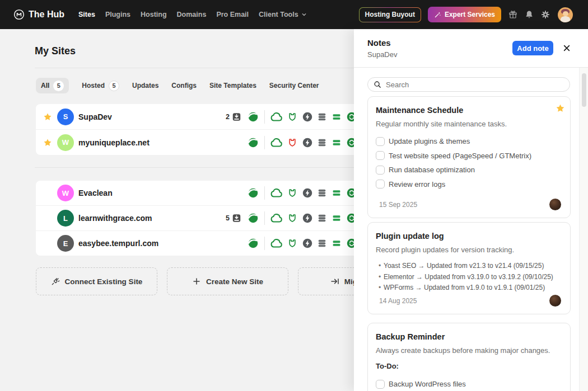 Image resolution: width=588 pixels, height=391 pixels. I want to click on close-icon, so click(567, 48).